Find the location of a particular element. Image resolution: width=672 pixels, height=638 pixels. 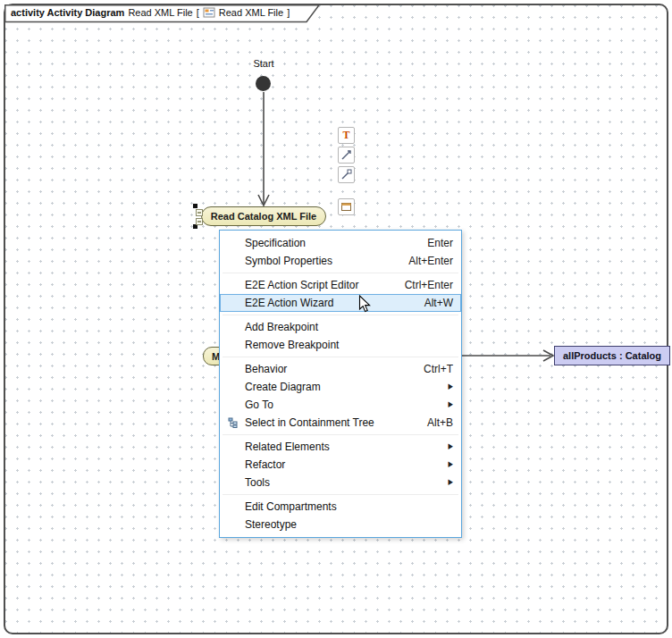

frame-bracket-close: ] is located at coordinates (288, 13).